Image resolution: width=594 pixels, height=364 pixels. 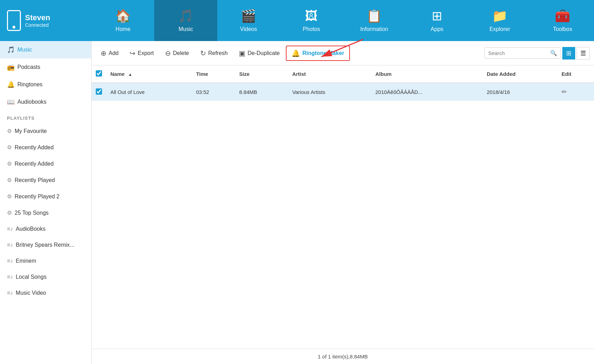 What do you see at coordinates (25, 50) in the screenshot?
I see `sidebar-music-label: Music` at bounding box center [25, 50].